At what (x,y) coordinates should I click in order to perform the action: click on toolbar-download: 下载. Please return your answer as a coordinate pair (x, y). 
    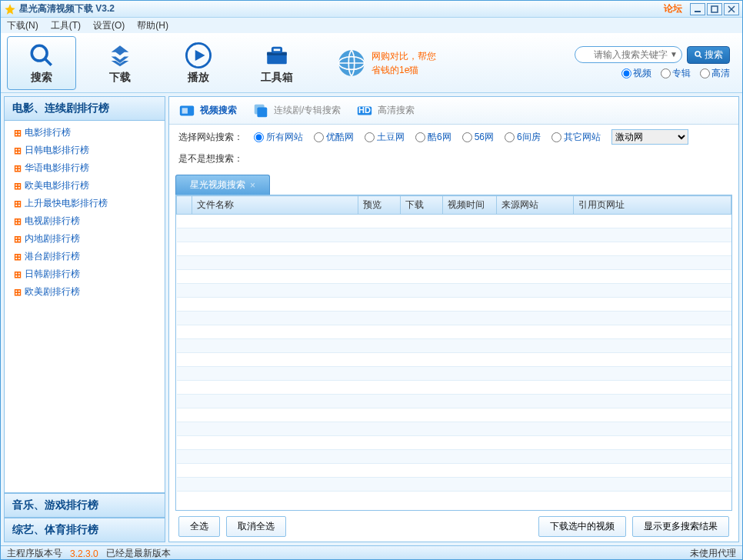
    Looking at the image, I should click on (120, 63).